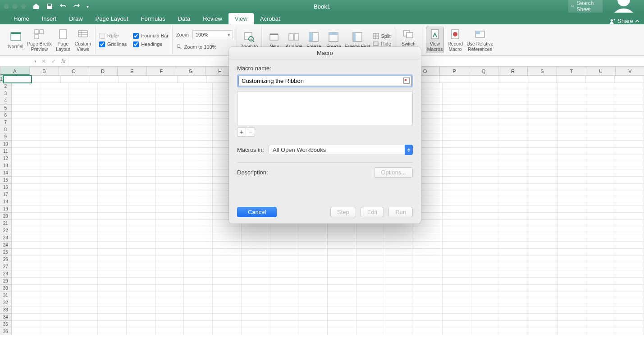  I want to click on zoom-select: 100%, so click(213, 35).